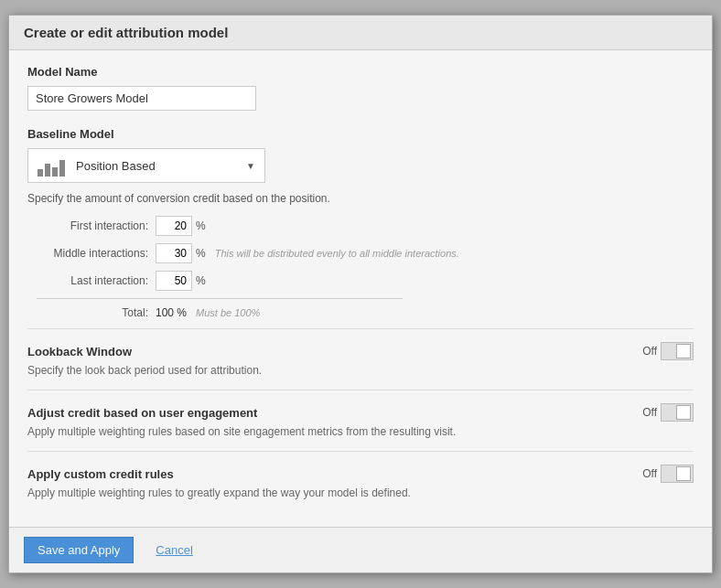 This screenshot has width=721, height=588. I want to click on total-value: 100 %, so click(171, 313).